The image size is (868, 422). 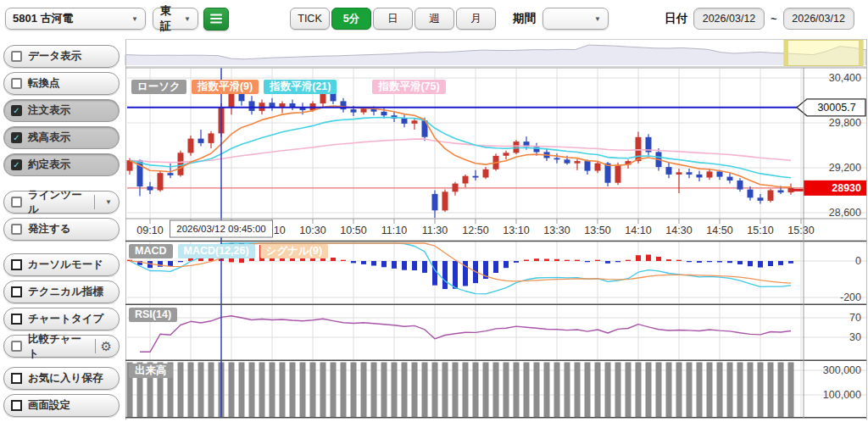 What do you see at coordinates (61, 378) in the screenshot?
I see `sidebar-item-save-favorite: お気に入り保存` at bounding box center [61, 378].